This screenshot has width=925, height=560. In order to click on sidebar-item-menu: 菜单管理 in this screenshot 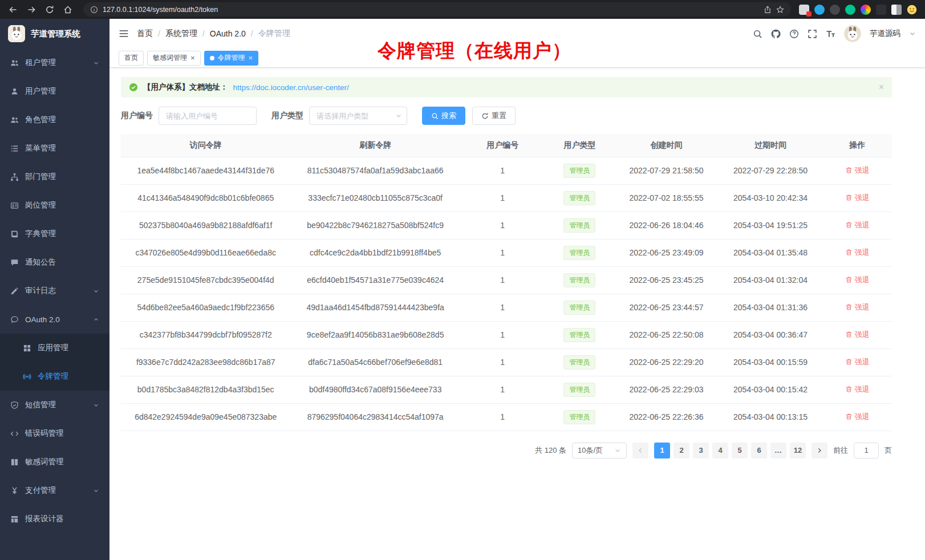, I will do `click(55, 148)`.